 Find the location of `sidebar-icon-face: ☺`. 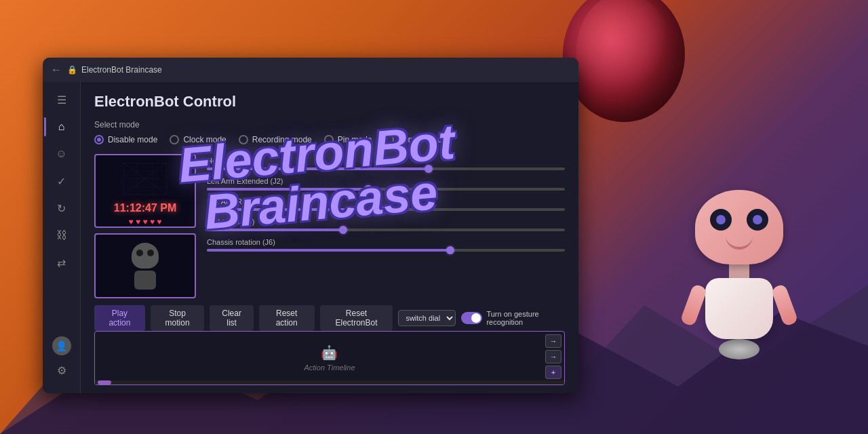

sidebar-icon-face: ☺ is located at coordinates (62, 154).